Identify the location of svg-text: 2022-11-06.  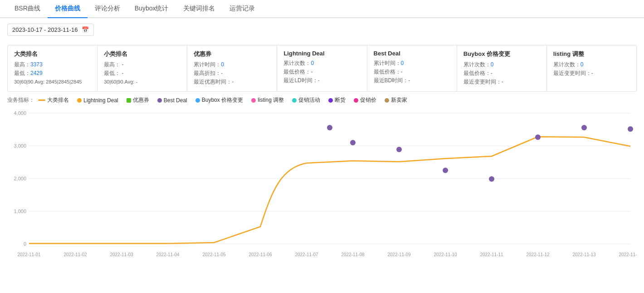
(260, 254).